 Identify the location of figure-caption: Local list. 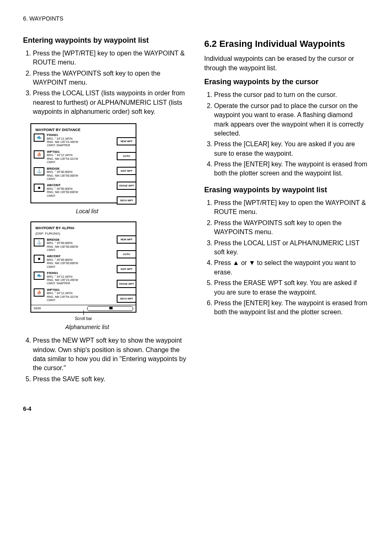
(87, 212).